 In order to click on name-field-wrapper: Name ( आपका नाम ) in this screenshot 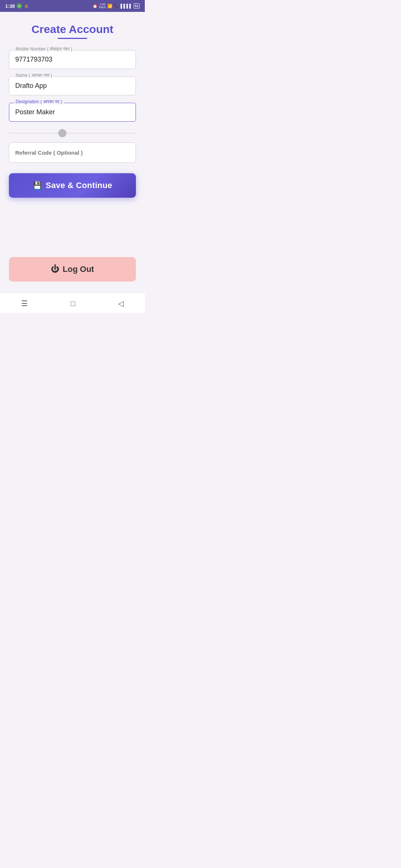, I will do `click(72, 86)`.